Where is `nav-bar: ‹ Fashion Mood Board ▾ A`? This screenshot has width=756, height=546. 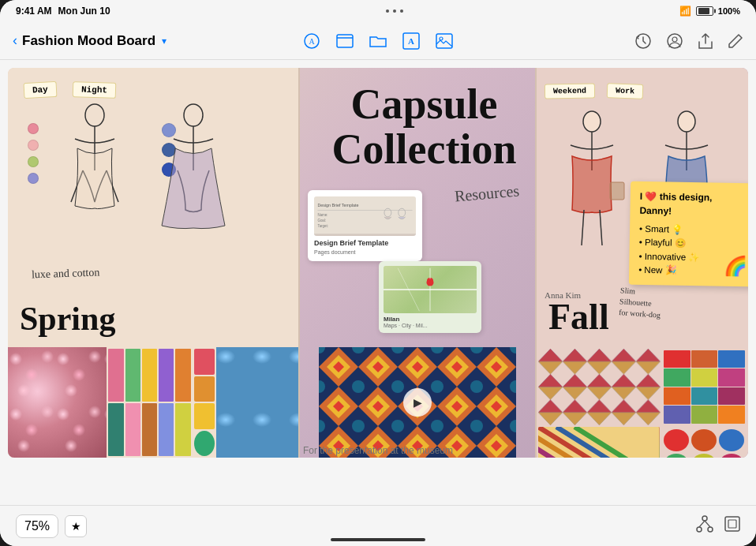 nav-bar: ‹ Fashion Mood Board ▾ A is located at coordinates (378, 41).